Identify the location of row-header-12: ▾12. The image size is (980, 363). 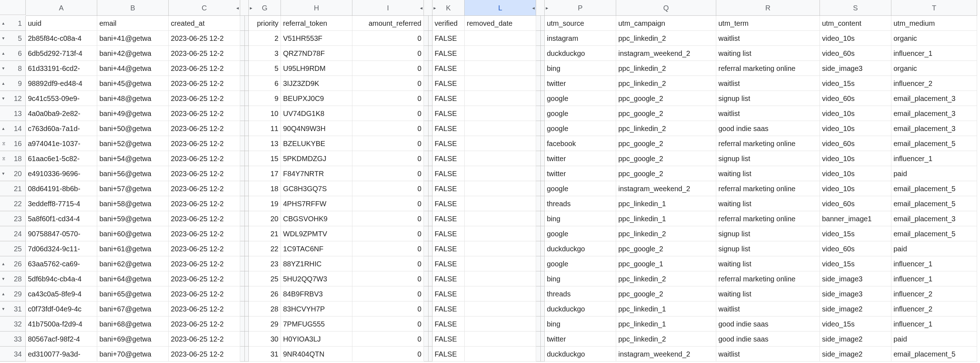
(13, 98).